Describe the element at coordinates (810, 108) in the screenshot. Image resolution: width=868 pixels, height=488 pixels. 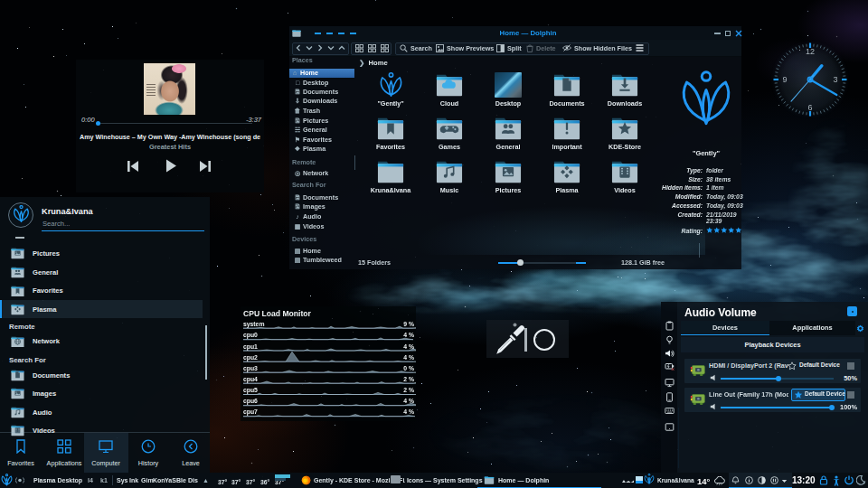
I see `svg-text: 6` at that location.